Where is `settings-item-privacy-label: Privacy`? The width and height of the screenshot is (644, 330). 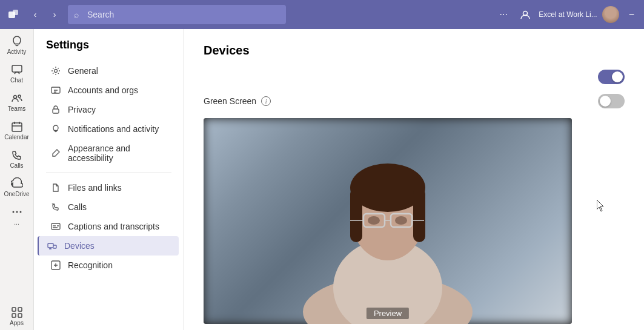 settings-item-privacy-label: Privacy is located at coordinates (82, 110).